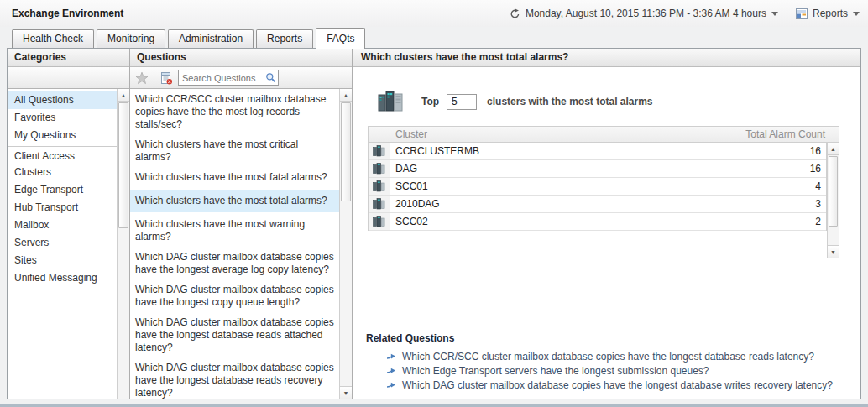 This screenshot has width=868, height=407. What do you see at coordinates (285, 39) in the screenshot?
I see `tab-label: Reports` at bounding box center [285, 39].